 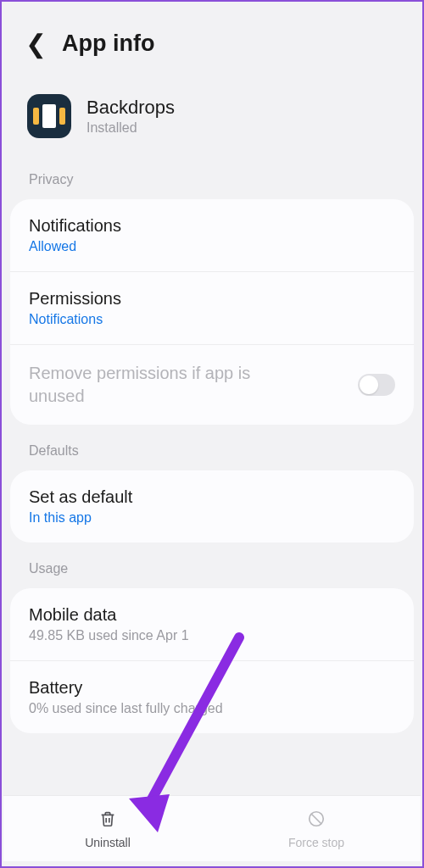 I want to click on uninstall-button: Uninstall, so click(x=108, y=829).